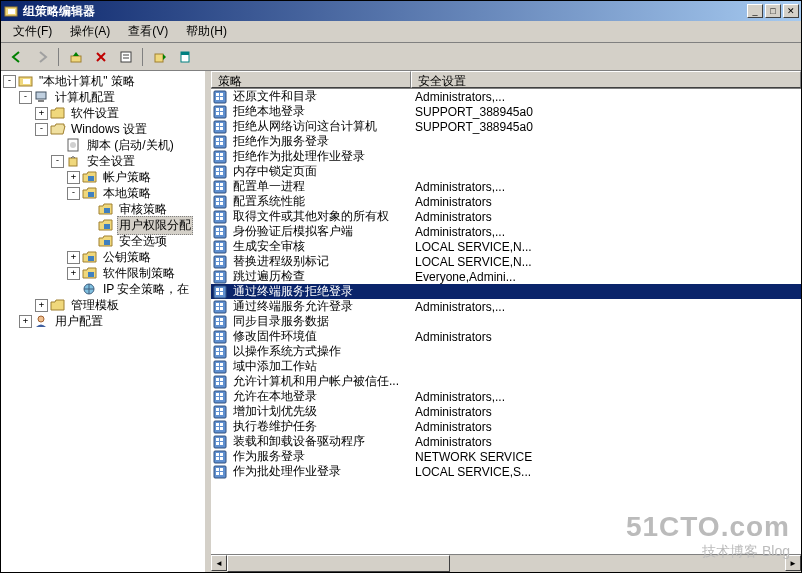 Image resolution: width=802 pixels, height=573 pixels. I want to click on policy-row: 通过终端服务允许登录Administrators,..., so click(506, 306).